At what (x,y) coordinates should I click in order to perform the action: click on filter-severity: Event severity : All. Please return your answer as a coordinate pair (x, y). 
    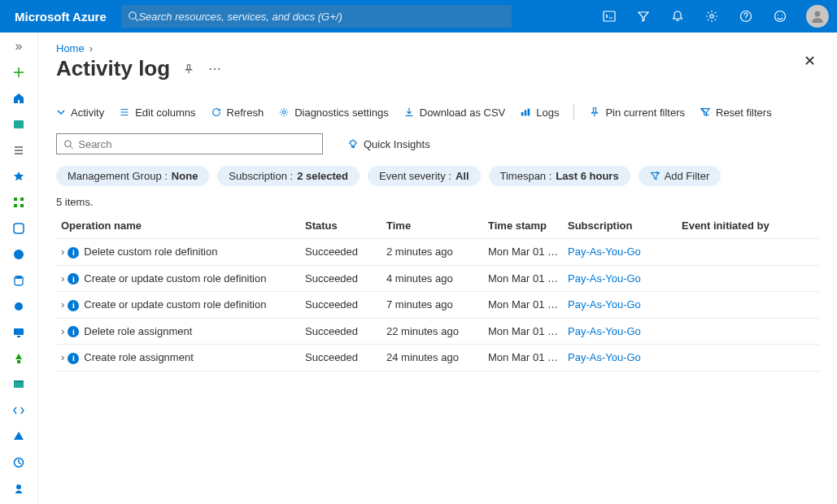
    Looking at the image, I should click on (425, 176).